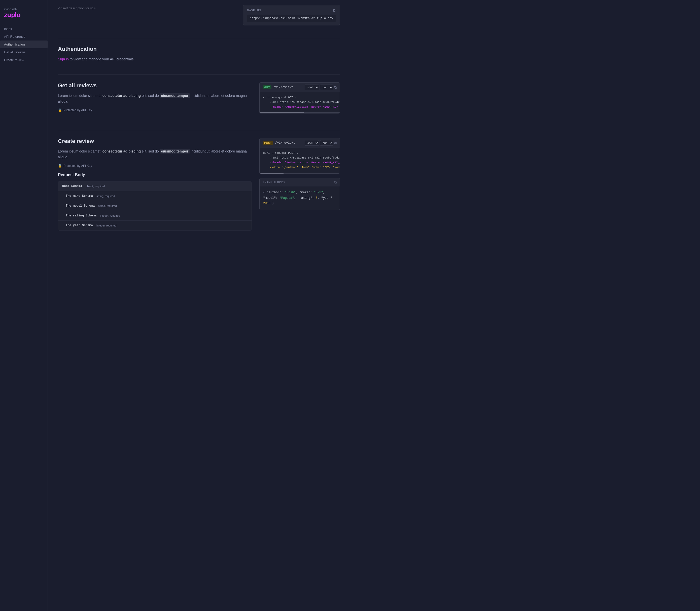 The image size is (700, 611). Describe the element at coordinates (24, 44) in the screenshot. I see `sidebar-nav: Index API Reference Authentication Get a…` at that location.